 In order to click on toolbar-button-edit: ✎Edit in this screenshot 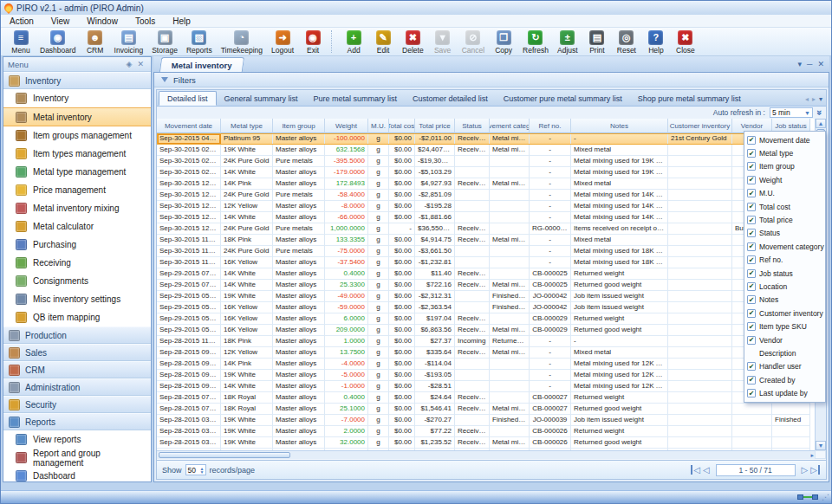, I will do `click(383, 42)`.